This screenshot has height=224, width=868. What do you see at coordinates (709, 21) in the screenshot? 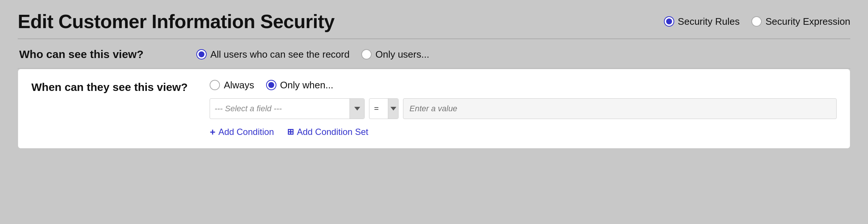
I see `radio-label-security-rules: Security Rules` at bounding box center [709, 21].